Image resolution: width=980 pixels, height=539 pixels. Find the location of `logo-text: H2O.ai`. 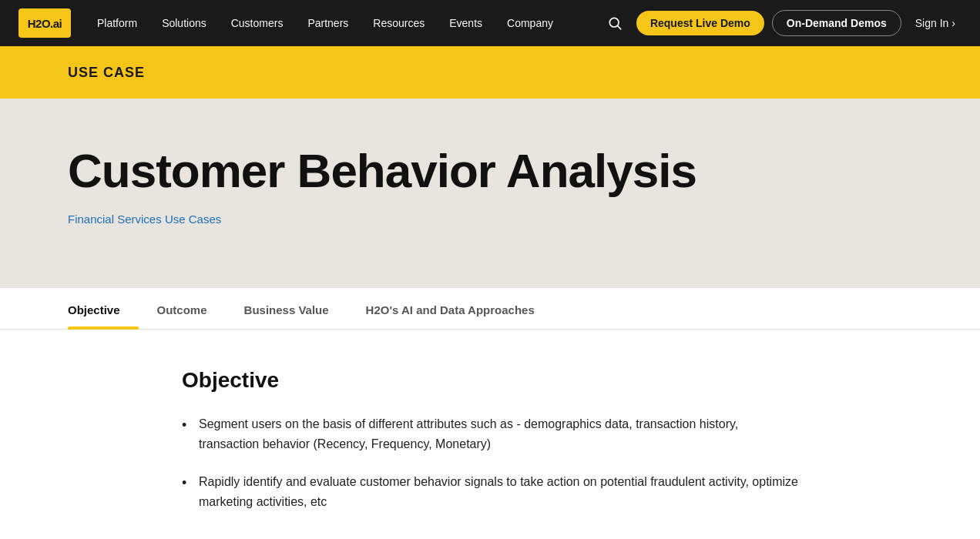

logo-text: H2O.ai is located at coordinates (45, 23).